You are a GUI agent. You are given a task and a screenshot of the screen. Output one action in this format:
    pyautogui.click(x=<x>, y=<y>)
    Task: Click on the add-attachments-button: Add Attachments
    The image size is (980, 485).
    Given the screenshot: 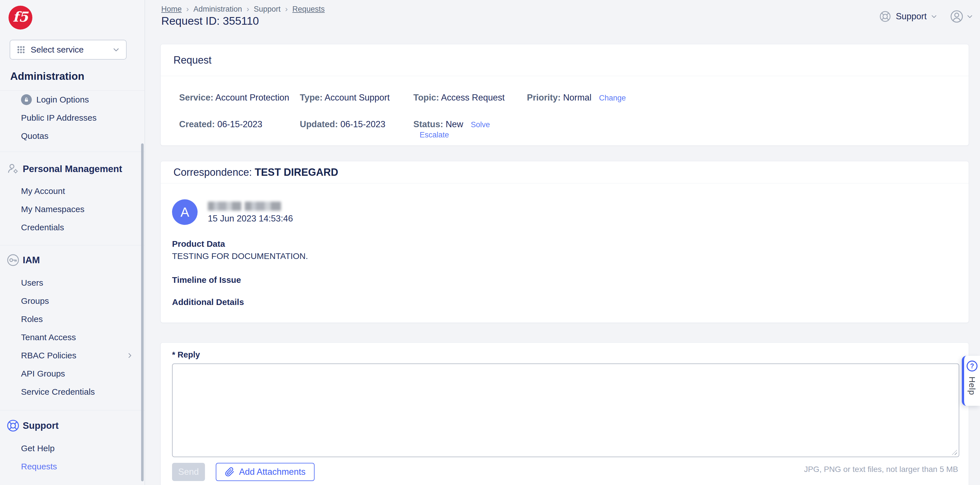 What is the action you would take?
    pyautogui.click(x=265, y=472)
    